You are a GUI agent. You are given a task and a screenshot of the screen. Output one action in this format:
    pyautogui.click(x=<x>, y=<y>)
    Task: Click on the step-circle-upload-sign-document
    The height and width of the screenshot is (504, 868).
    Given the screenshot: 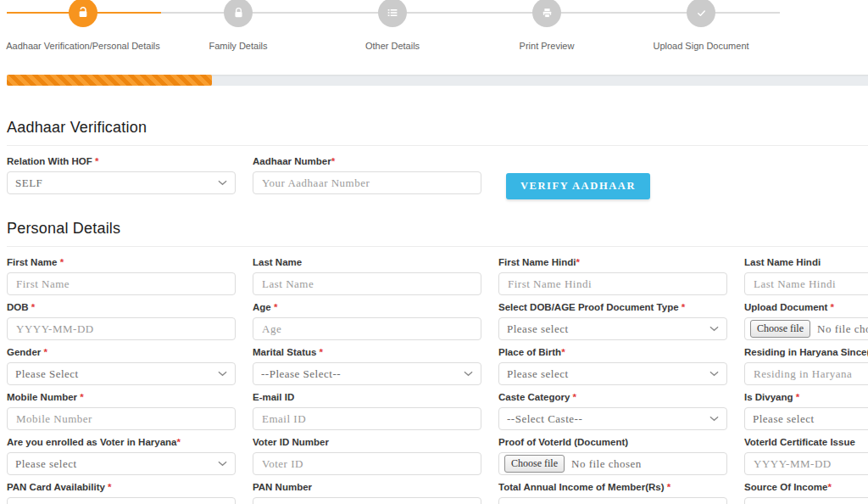 What is the action you would take?
    pyautogui.click(x=701, y=14)
    